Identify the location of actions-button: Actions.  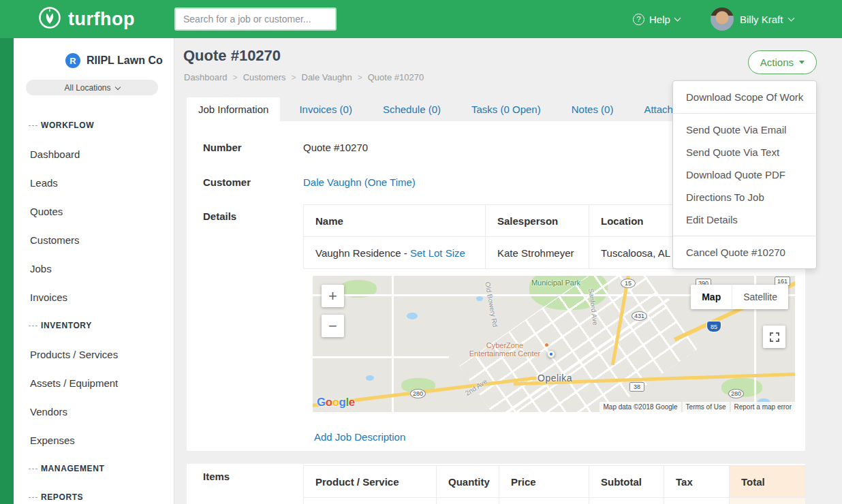
(782, 63).